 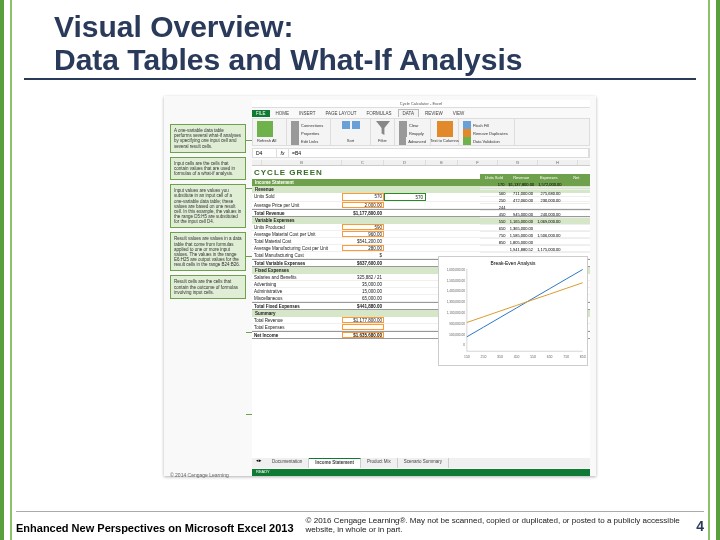 I want to click on data-table-range: Units SoldRevenueExpensesNet 170$1,137,8…, so click(x=535, y=214).